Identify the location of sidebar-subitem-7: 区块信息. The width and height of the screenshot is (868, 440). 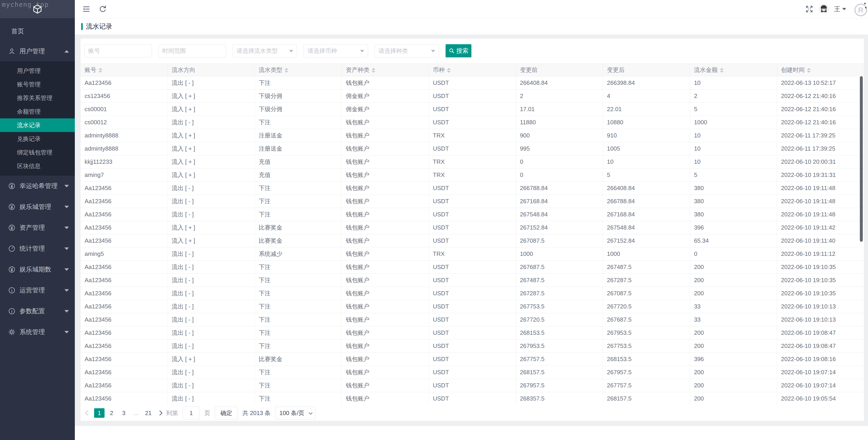
(37, 166).